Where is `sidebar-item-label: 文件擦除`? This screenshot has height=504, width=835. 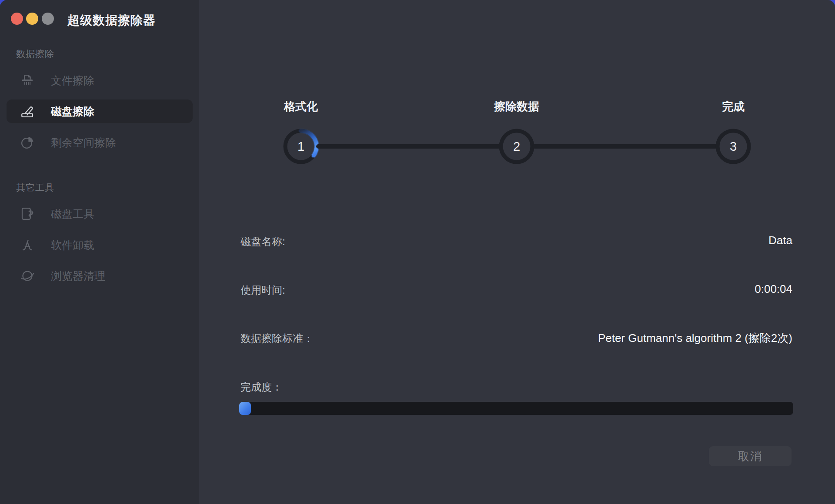 sidebar-item-label: 文件擦除 is located at coordinates (73, 81).